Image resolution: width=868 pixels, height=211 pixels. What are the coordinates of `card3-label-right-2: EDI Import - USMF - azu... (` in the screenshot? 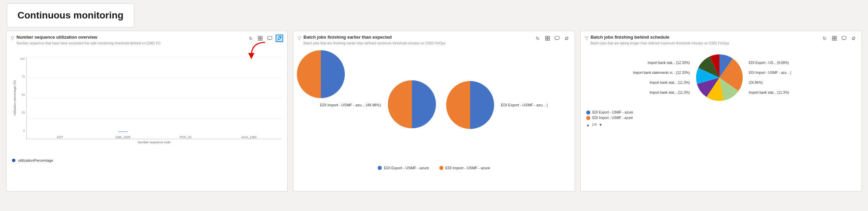 It's located at (783, 72).